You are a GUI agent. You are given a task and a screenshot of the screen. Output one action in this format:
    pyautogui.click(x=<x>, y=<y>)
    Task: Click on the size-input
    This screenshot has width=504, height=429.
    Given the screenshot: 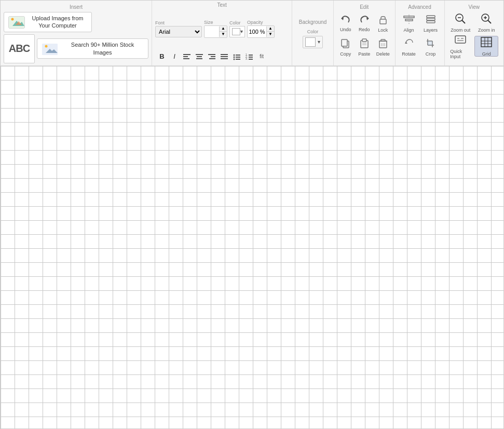 What is the action you would take?
    pyautogui.click(x=212, y=32)
    